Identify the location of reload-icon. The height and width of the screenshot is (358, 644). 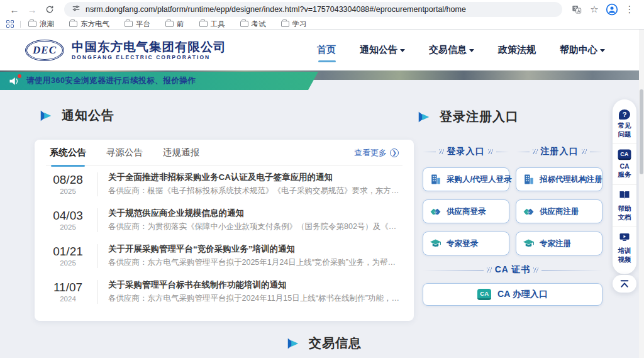
(50, 9).